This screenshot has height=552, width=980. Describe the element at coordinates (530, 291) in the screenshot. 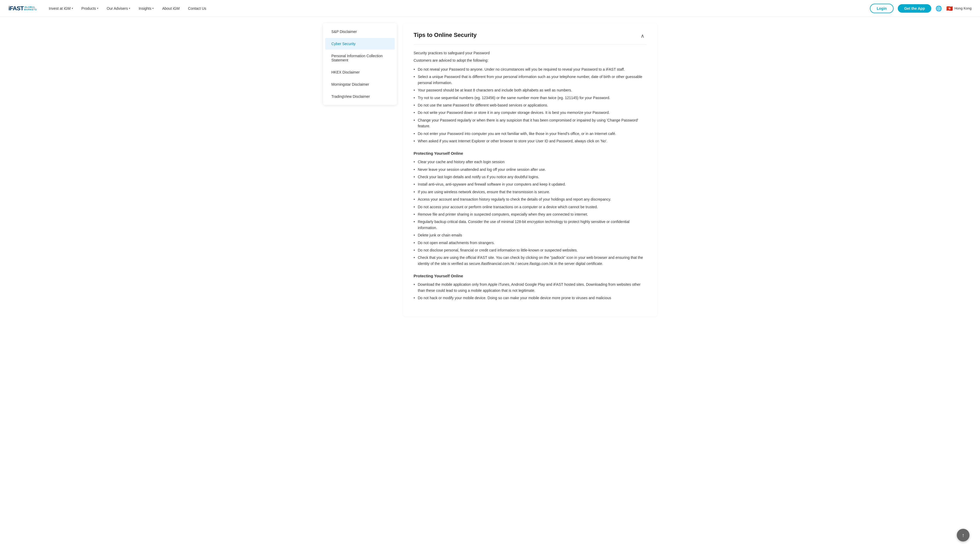

I see `protecting-bullets-list-2: Download the mobile application only fro…` at that location.